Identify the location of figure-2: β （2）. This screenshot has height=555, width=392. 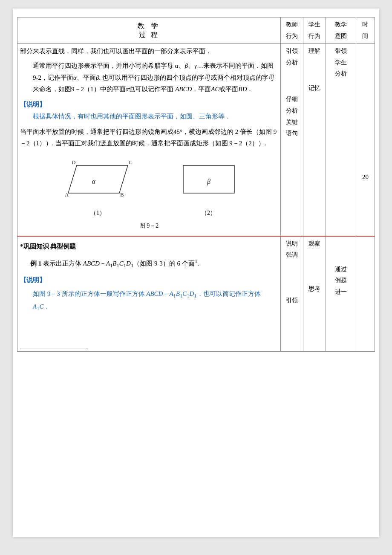
(209, 187).